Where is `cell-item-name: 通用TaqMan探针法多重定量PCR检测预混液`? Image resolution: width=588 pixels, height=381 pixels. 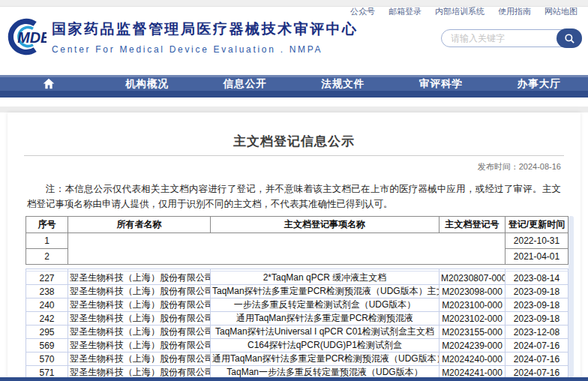
cell-item-name: 通用TaqMan探针法多重定量PCR检测预混液 is located at coordinates (326, 319).